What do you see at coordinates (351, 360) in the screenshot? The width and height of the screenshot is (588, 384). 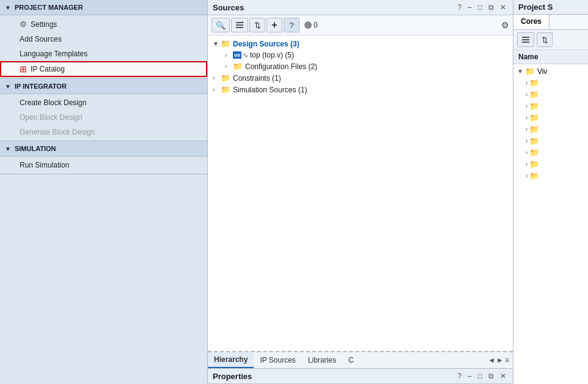 I see `tab-compile-order: C` at bounding box center [351, 360].